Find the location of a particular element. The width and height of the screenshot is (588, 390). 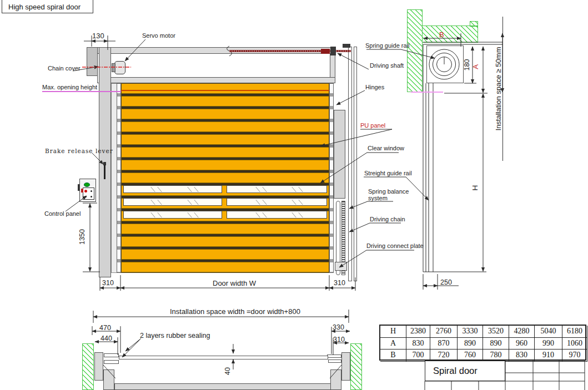

brake-release-lever-bar is located at coordinates (104, 172).